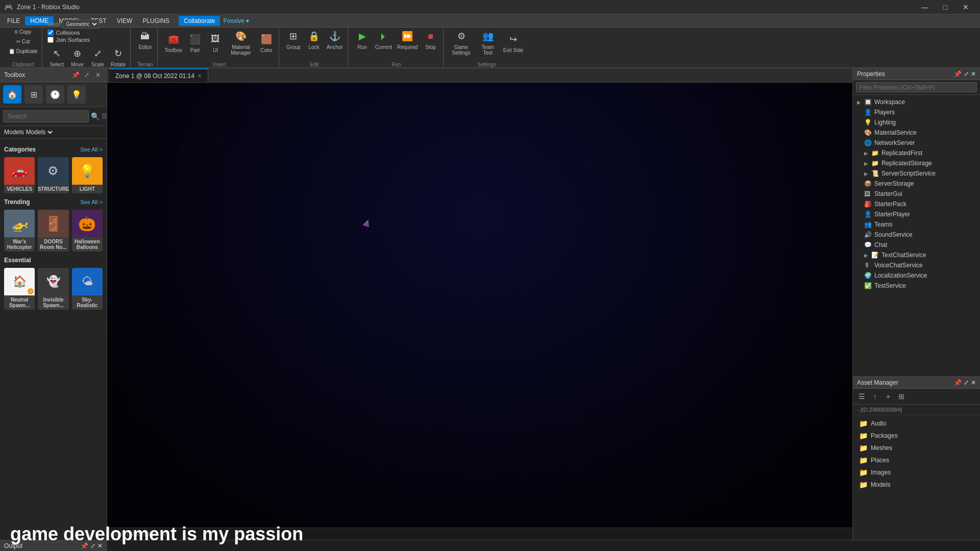  What do you see at coordinates (98, 75) in the screenshot?
I see `toolbox-close-icon: ✕` at bounding box center [98, 75].